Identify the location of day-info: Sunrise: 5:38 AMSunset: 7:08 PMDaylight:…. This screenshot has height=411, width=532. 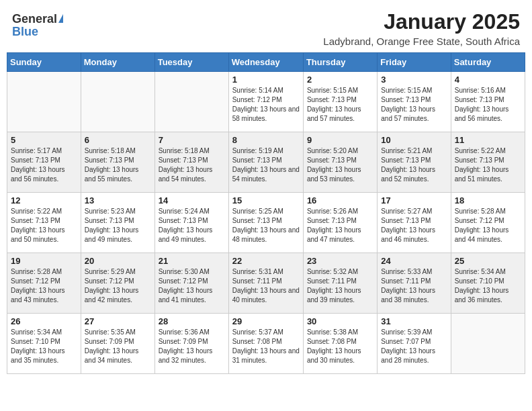
(340, 347).